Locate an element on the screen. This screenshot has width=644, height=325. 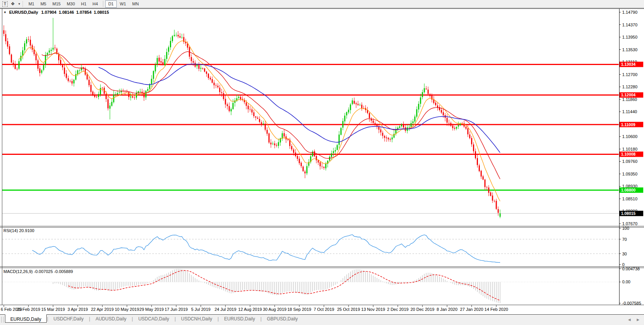
price-axis-label: 1.13530 is located at coordinates (630, 50).